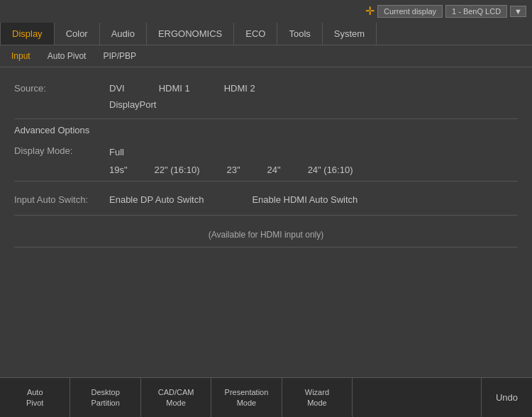 The width and height of the screenshot is (532, 417). Describe the element at coordinates (177, 170) in the screenshot. I see `display-mode-22: 22" (16:10)` at that location.